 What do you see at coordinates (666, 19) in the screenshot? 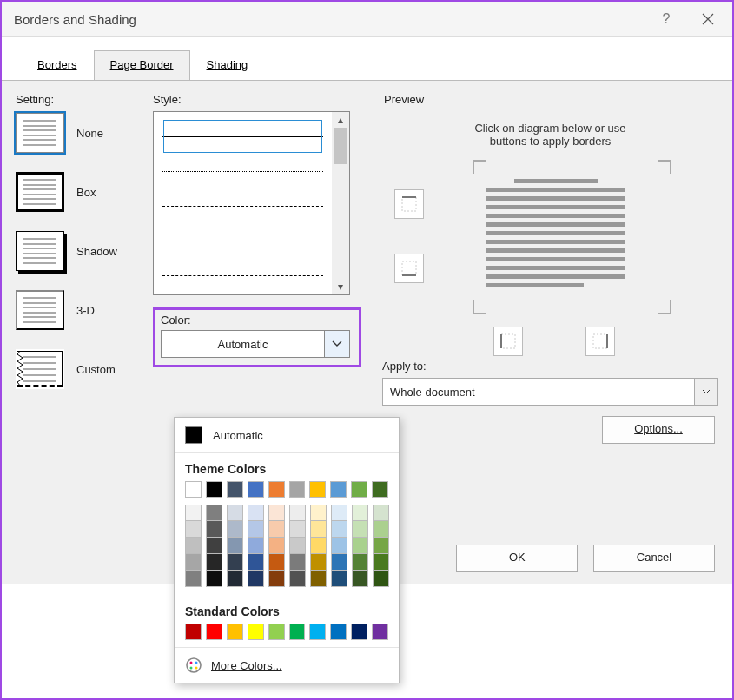
I see `help-button: ?` at bounding box center [666, 19].